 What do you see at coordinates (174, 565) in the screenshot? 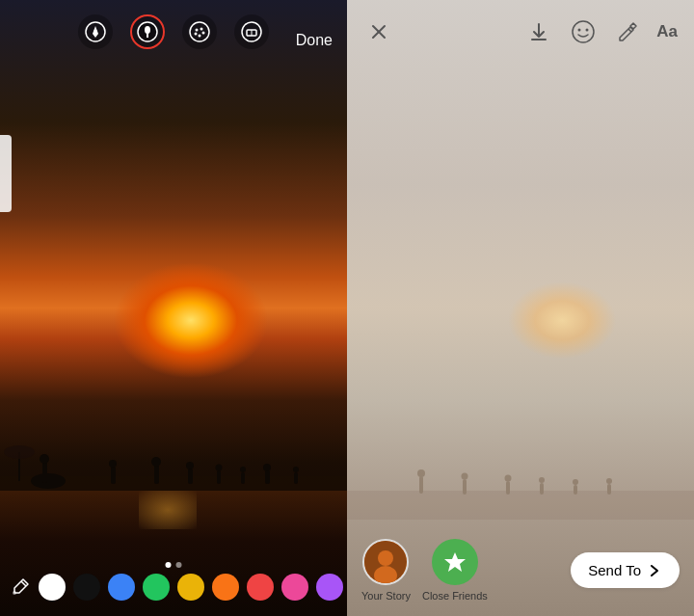
I see `pagination` at bounding box center [174, 565].